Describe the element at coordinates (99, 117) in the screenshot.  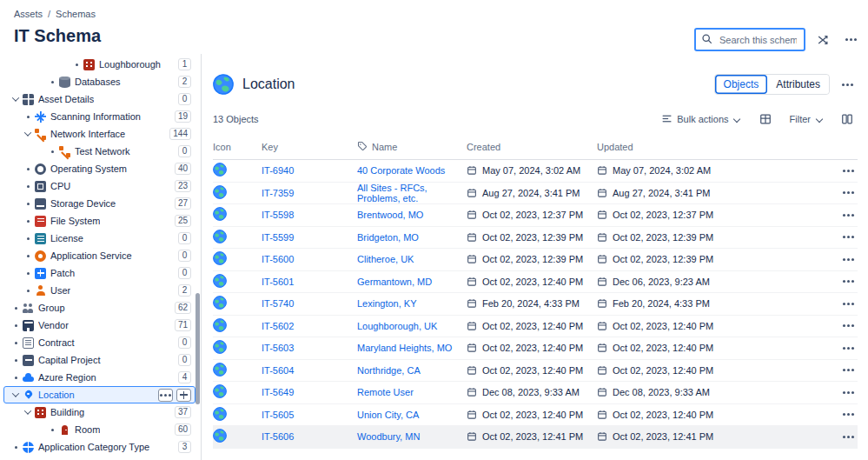
I see `sidebar-item-scanning-information: Scanning Information19` at that location.